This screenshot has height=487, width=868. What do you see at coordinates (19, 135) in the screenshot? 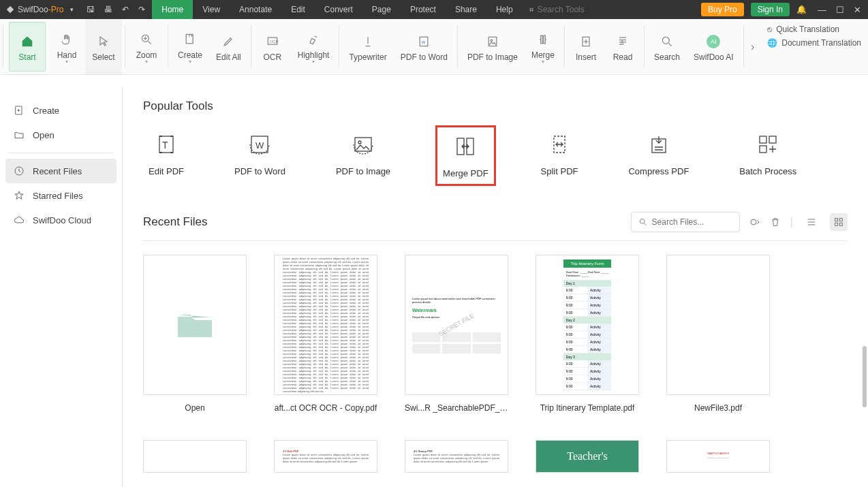
I see `open-icon` at bounding box center [19, 135].